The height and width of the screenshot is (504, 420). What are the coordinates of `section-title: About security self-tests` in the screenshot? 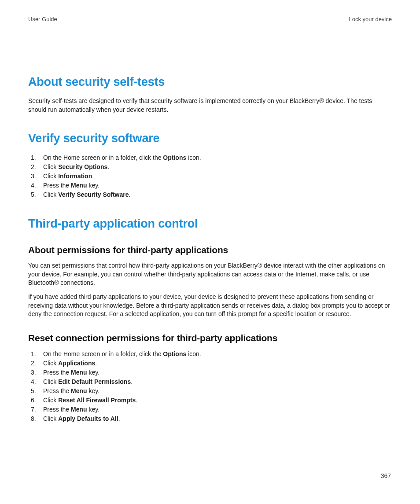 It's located at (210, 82).